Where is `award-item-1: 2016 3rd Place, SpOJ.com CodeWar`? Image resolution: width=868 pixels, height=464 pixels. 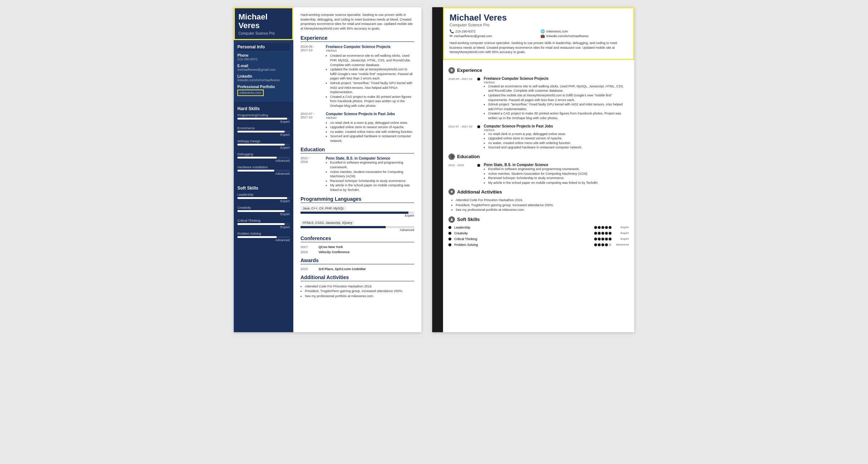
award-item-1: 2016 3rd Place, SpOJ.com CodeWar is located at coordinates (357, 269).